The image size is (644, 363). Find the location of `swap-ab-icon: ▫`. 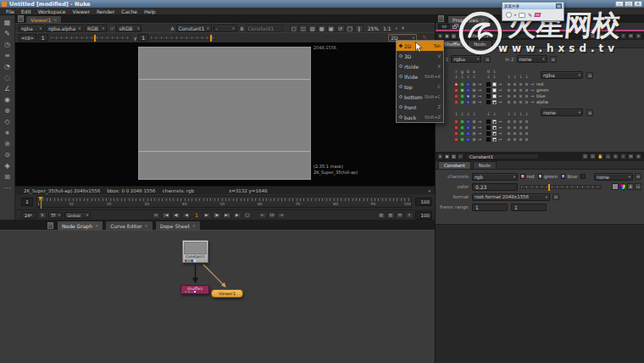

swap-ab-icon: ▫ is located at coordinates (608, 36).